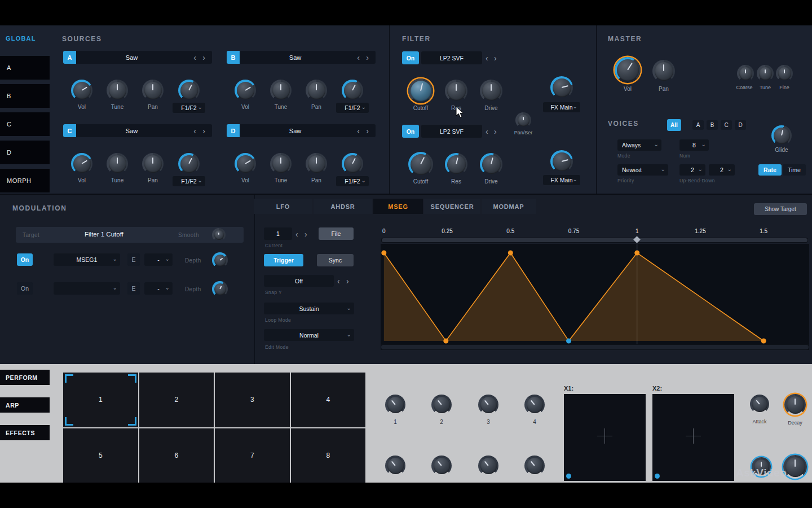 The width and height of the screenshot is (812, 508). I want to click on osc-d-vol-knob, so click(245, 164).